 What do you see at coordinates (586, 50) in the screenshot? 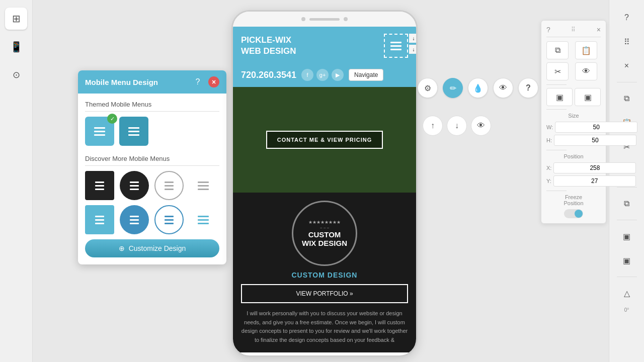
I see `props-paste-icon: 📋` at bounding box center [586, 50].